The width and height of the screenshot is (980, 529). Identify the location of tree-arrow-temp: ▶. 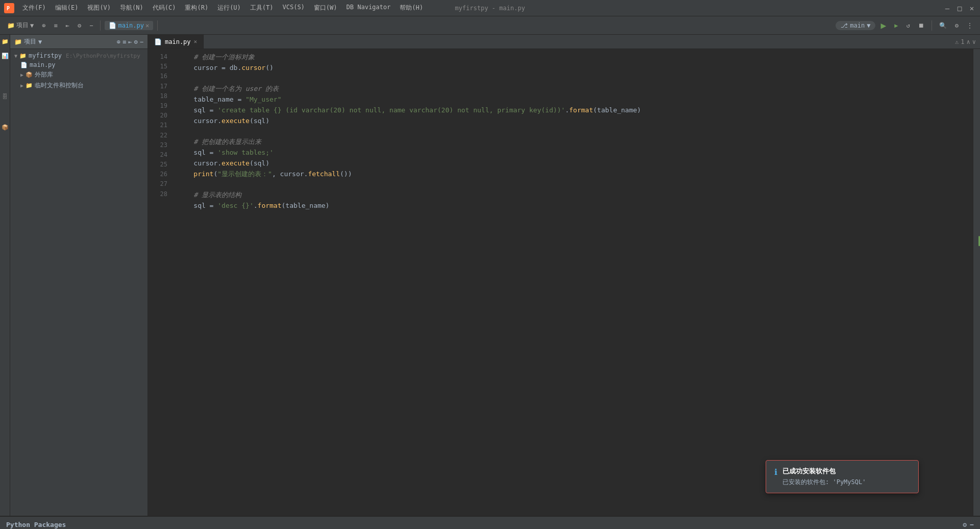
(22, 86).